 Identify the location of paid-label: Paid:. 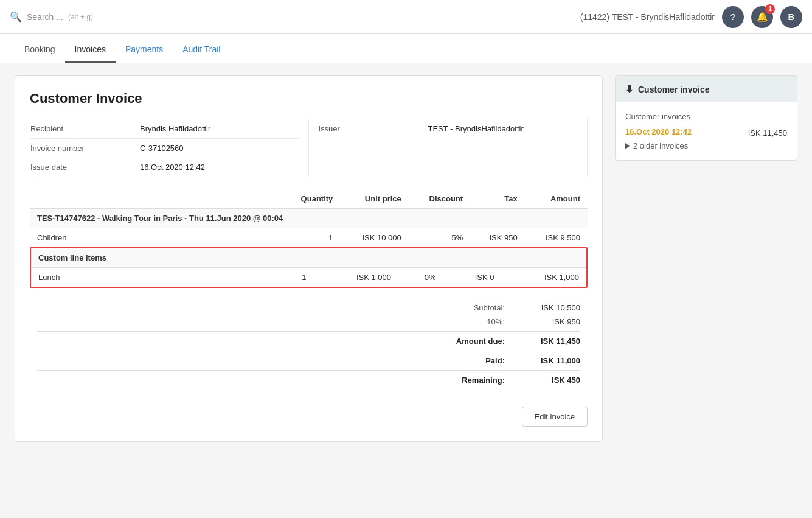
(465, 360).